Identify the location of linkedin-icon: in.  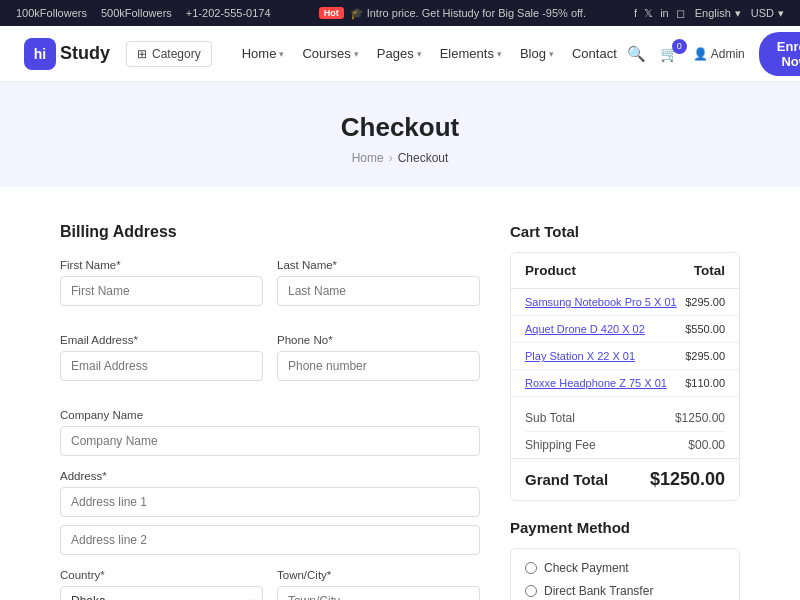
(664, 13).